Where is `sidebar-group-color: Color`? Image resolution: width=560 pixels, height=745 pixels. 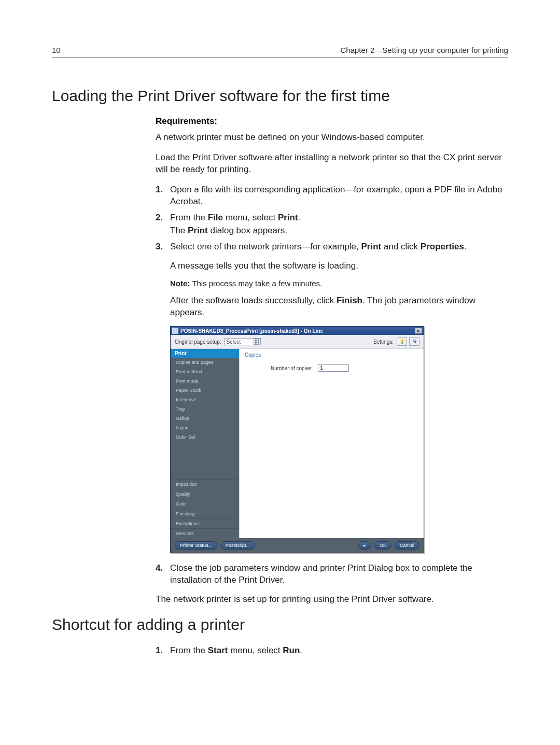
sidebar-group-color: Color is located at coordinates (205, 504).